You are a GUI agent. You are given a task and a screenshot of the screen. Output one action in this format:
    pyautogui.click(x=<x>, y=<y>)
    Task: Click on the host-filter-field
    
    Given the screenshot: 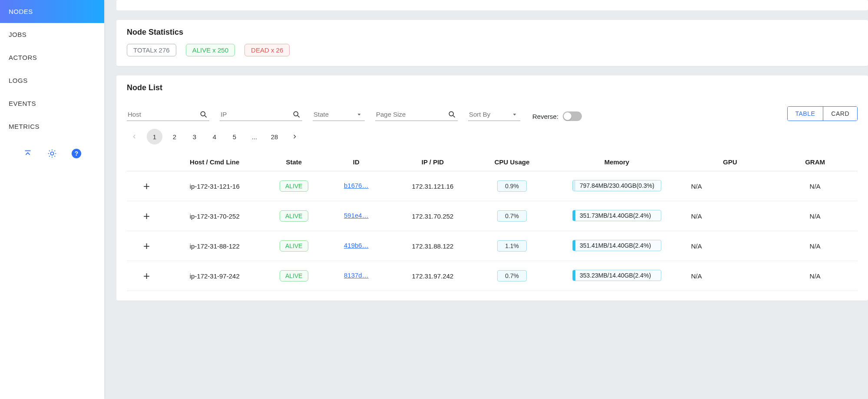 What is the action you would take?
    pyautogui.click(x=168, y=114)
    